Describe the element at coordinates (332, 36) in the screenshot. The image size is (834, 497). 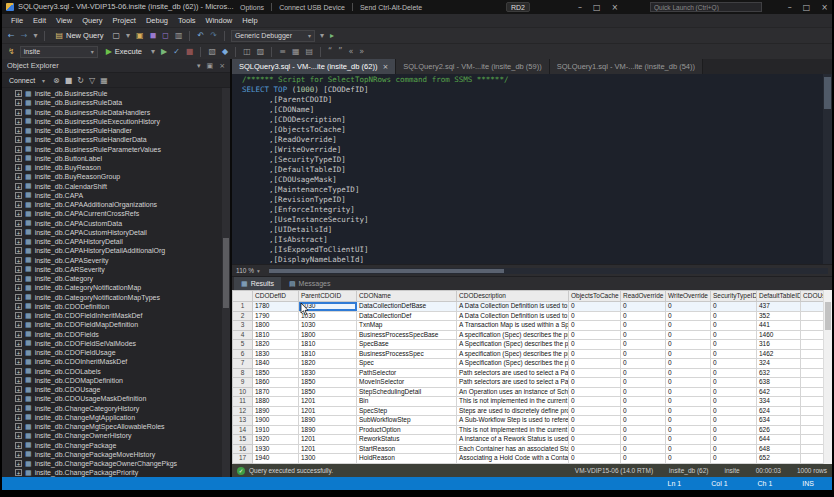
I see `attach-process-icon: ▸` at that location.